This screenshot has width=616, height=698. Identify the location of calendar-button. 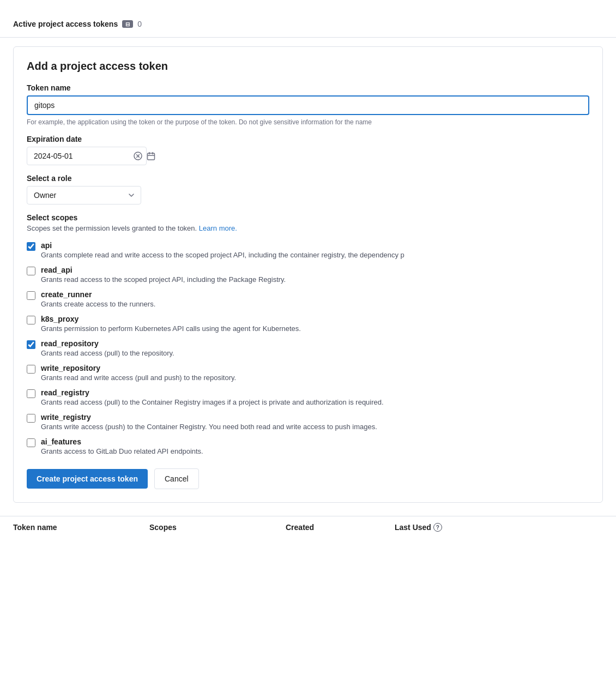
(151, 156).